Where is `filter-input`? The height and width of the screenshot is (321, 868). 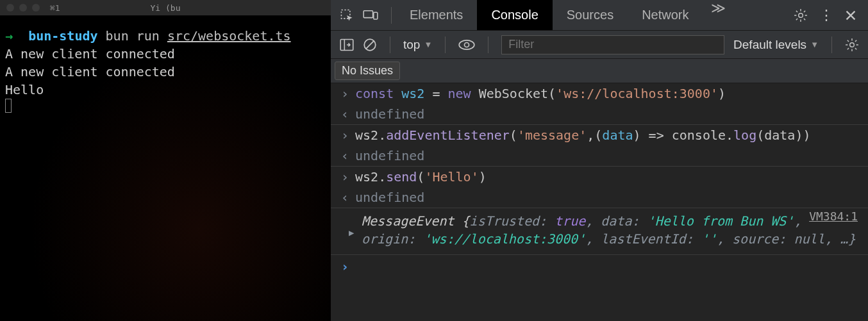 filter-input is located at coordinates (613, 45).